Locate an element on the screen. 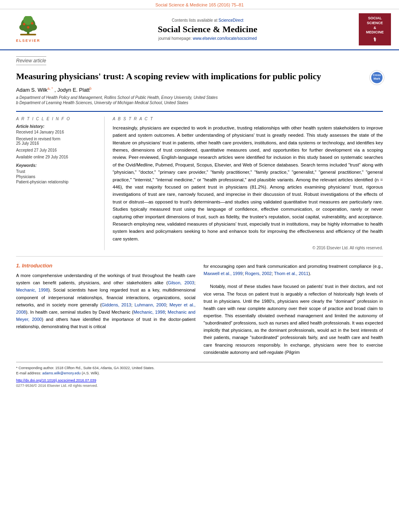  email-line: E-mail address: adams.wilk@emory.edu (A.… is located at coordinates (200, 374).